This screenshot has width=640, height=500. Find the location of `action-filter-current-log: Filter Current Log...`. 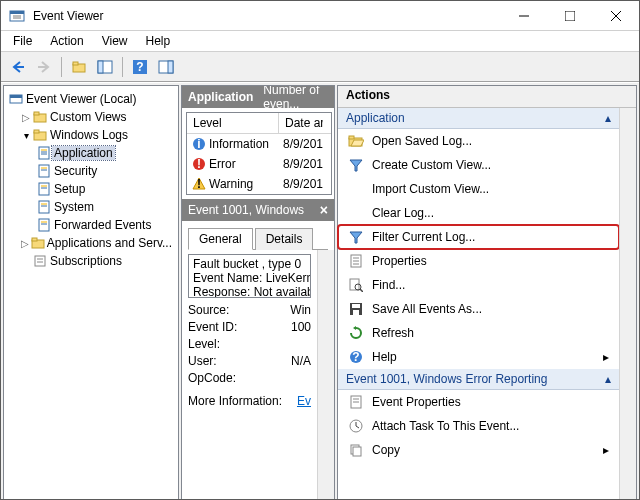

action-filter-current-log: Filter Current Log... is located at coordinates (478, 237).